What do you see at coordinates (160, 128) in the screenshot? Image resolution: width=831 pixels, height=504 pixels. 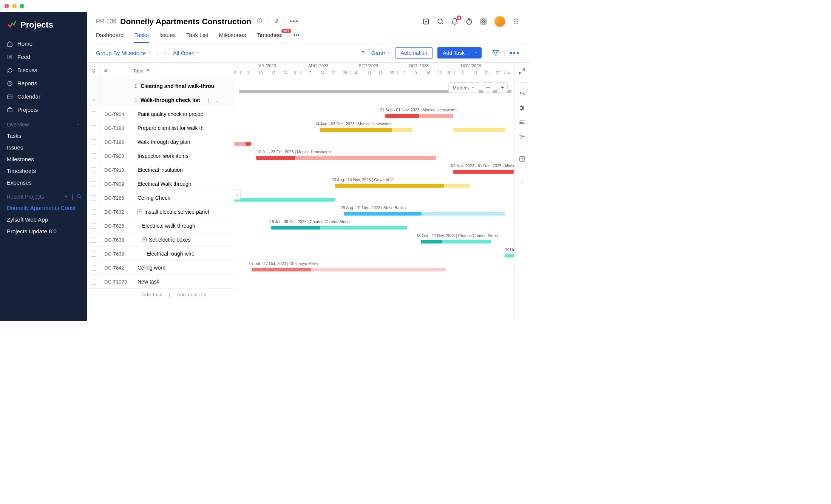 I see `task-row: DC-T183 Prepare client list for walk th` at bounding box center [160, 128].